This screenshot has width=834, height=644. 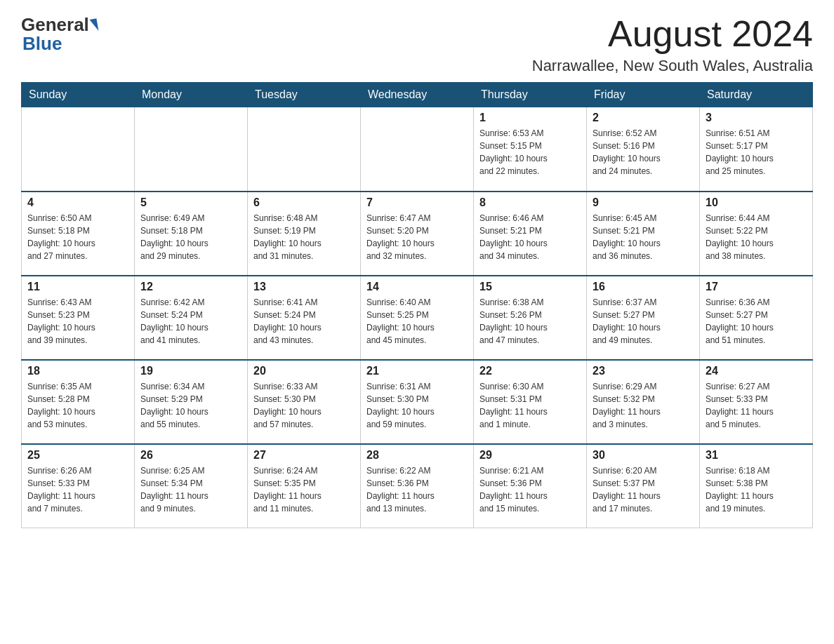 What do you see at coordinates (79, 402) in the screenshot?
I see `calendar-cell: 18Sunrise: 6:35 AM Sunset: 5:28 PM Dayli…` at bounding box center [79, 402].